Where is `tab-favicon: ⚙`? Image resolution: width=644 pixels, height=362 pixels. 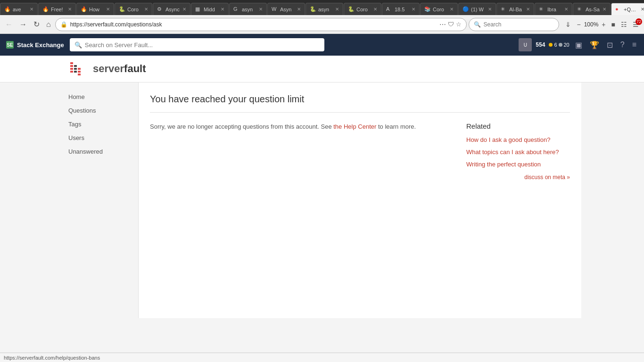
tab-favicon: ⚙ is located at coordinates (160, 9).